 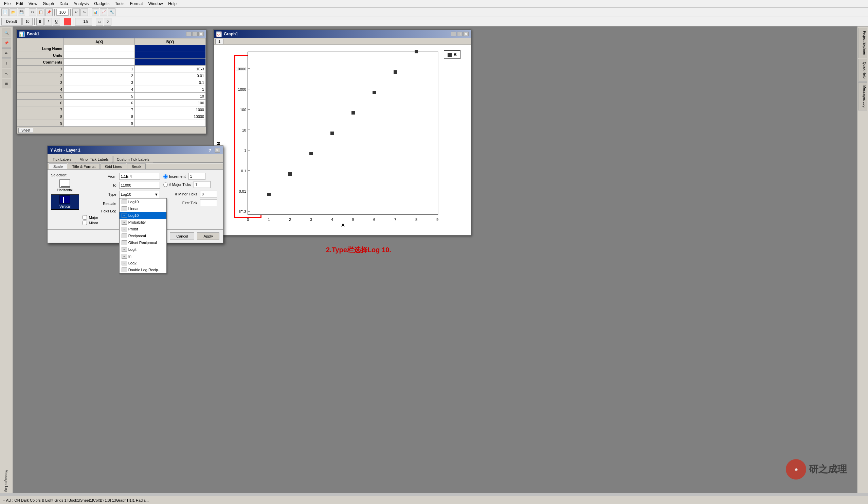 I want to click on cell-b, so click(x=170, y=123).